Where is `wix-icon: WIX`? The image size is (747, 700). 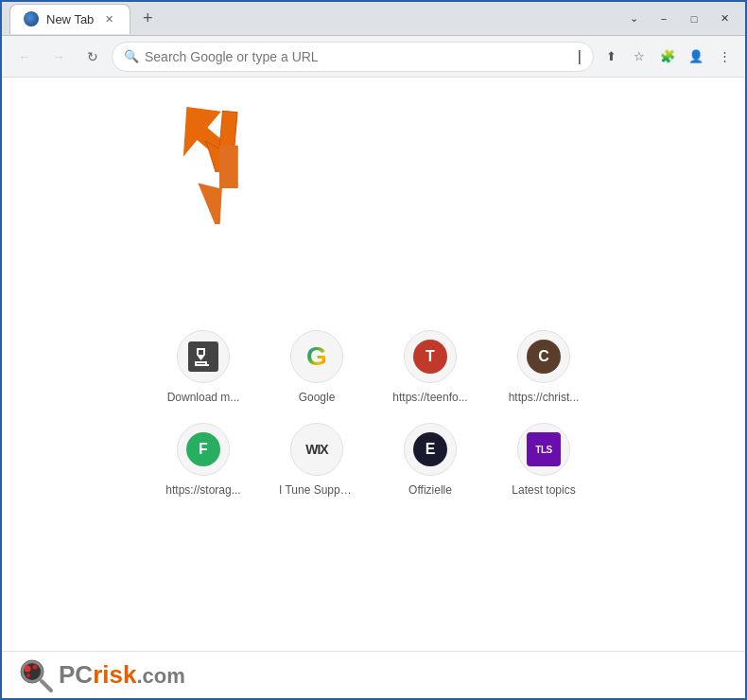
wix-icon: WIX is located at coordinates (316, 449).